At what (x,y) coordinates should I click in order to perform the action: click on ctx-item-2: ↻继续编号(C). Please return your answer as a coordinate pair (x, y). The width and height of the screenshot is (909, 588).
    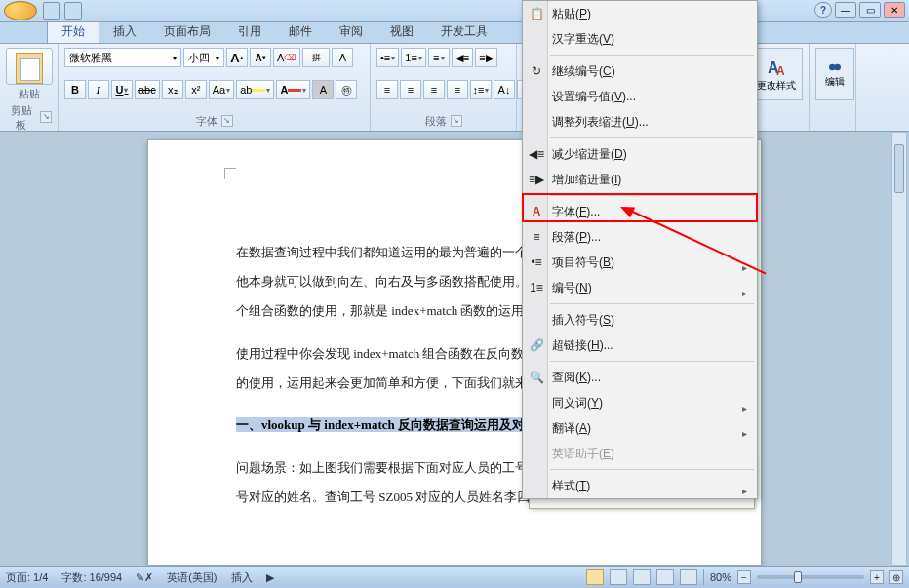
    Looking at the image, I should click on (640, 71).